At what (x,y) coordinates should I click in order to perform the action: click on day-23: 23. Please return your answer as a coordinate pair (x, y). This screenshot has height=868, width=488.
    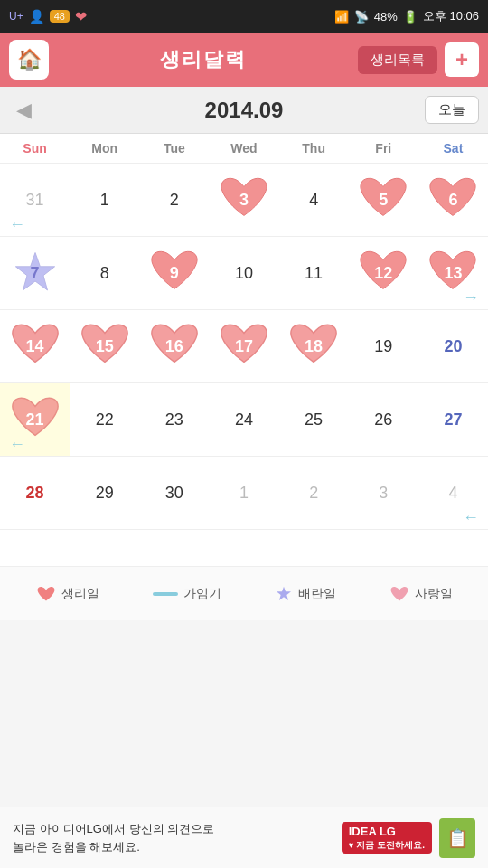
    Looking at the image, I should click on (174, 420).